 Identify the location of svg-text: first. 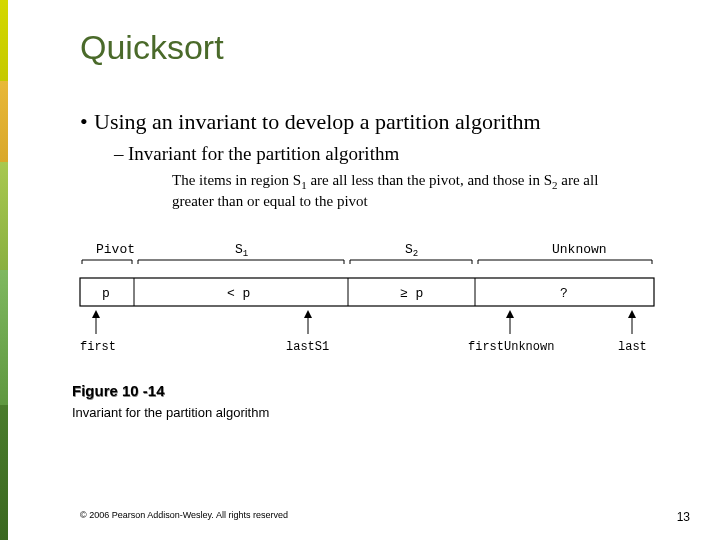
(98, 347).